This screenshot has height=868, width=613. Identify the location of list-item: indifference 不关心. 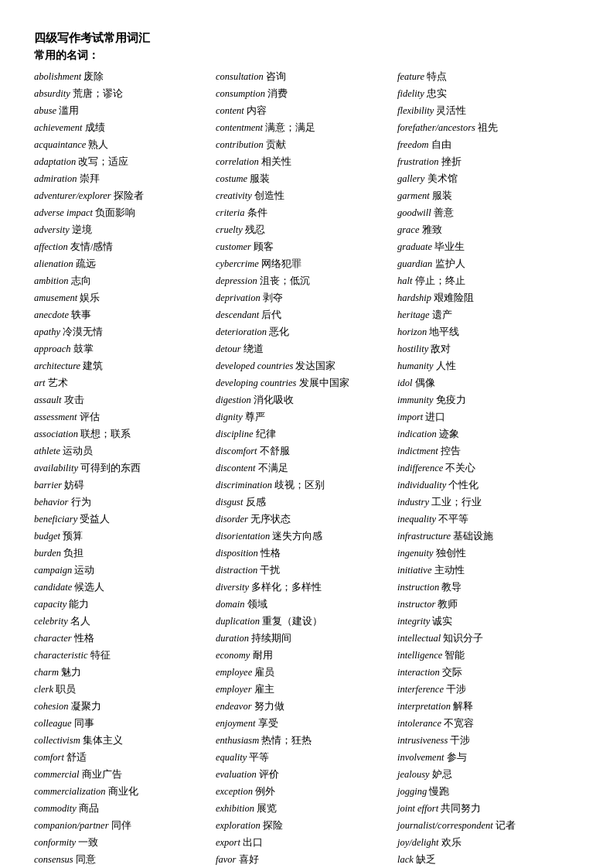
(489, 468).